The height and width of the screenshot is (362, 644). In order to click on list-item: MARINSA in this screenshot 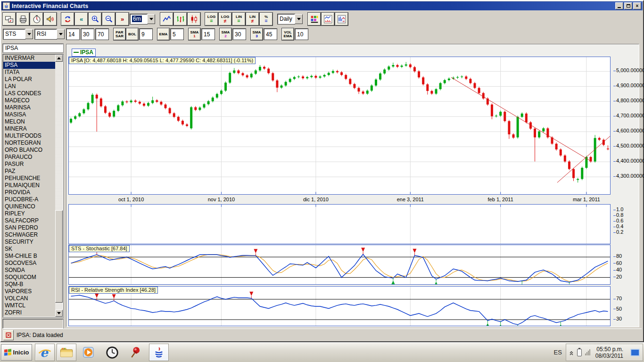, I will do `click(29, 107)`.